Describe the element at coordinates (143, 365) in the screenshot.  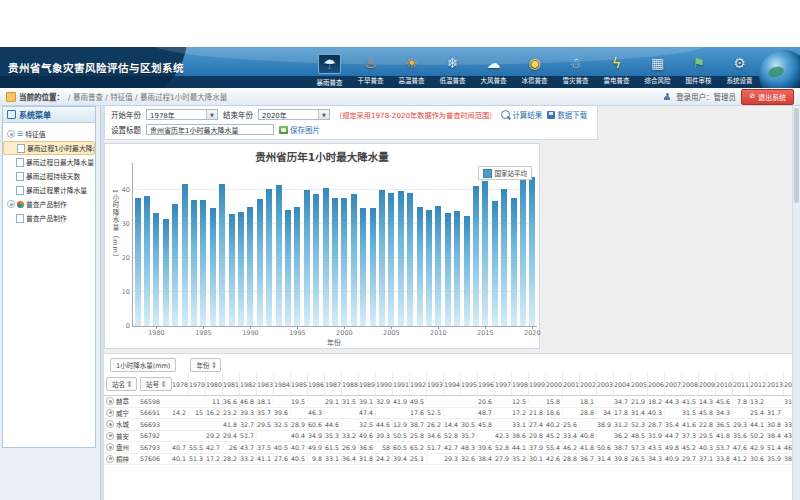
I see `measure-chip: 1小时降水量(mm)` at that location.